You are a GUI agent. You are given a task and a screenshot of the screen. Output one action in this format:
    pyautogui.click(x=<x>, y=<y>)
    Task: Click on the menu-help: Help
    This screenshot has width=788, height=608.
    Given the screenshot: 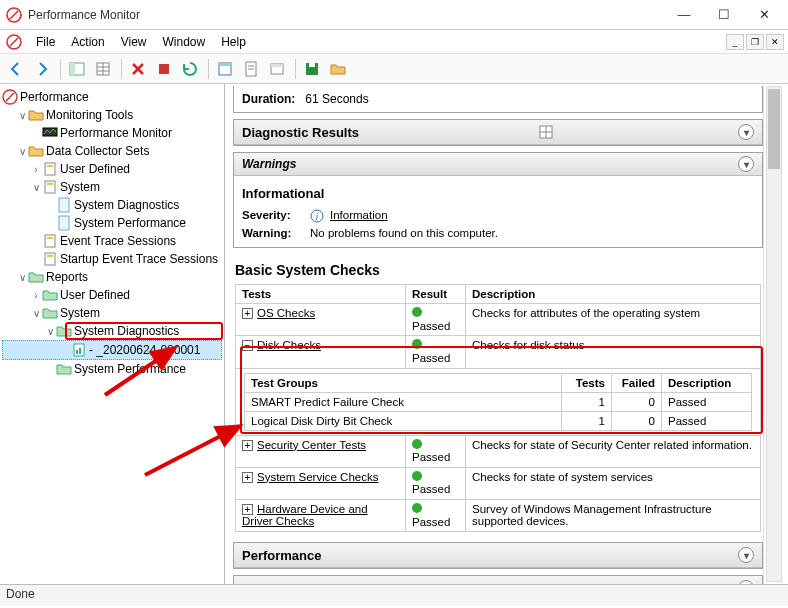 What is the action you would take?
    pyautogui.click(x=234, y=42)
    